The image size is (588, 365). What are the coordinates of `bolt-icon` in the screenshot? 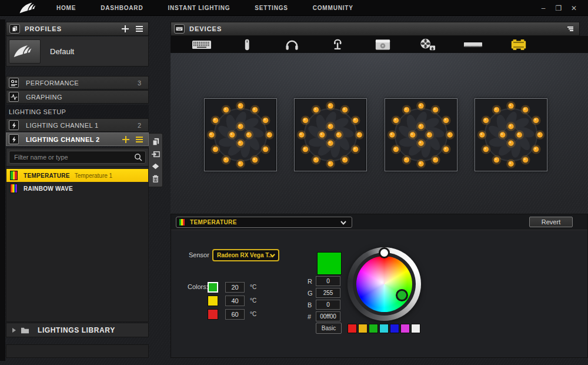 It's located at (14, 139).